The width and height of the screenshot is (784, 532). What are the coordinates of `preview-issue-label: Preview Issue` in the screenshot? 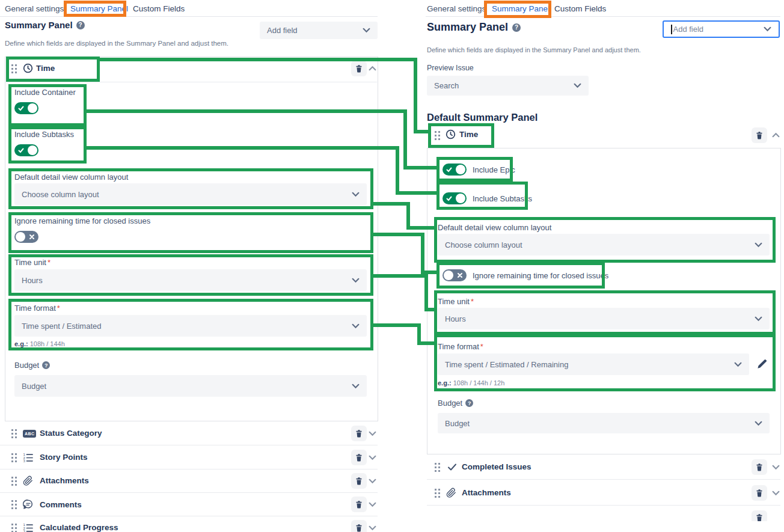 It's located at (450, 68).